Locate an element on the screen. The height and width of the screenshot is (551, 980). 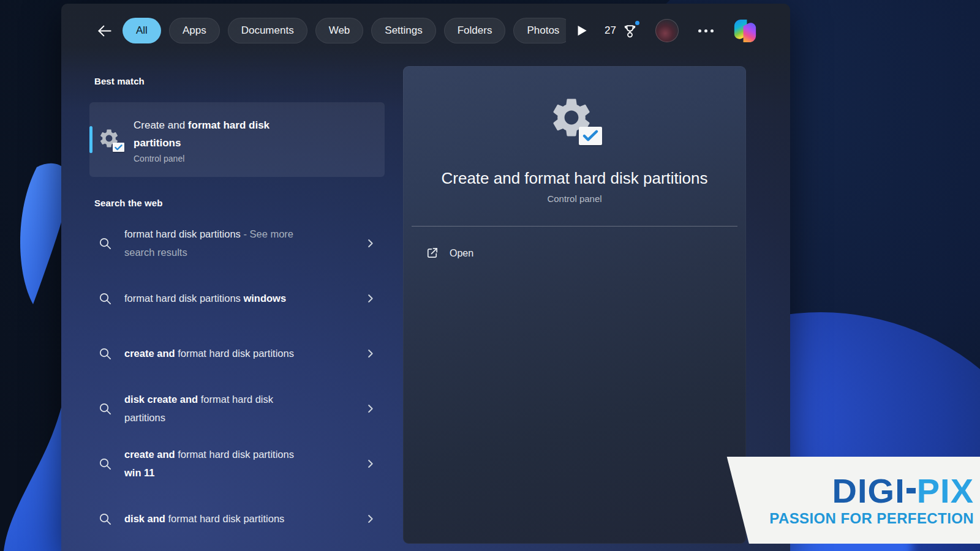
disk-management-icon is located at coordinates (111, 140).